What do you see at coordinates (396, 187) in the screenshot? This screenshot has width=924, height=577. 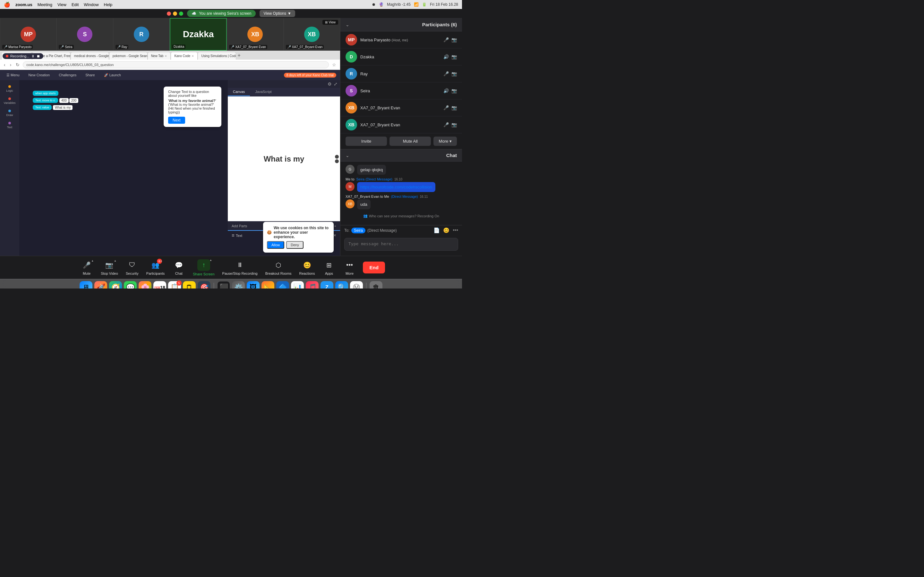 I see `seira-message: https://hourofcode.com/codehscollision` at bounding box center [396, 187].